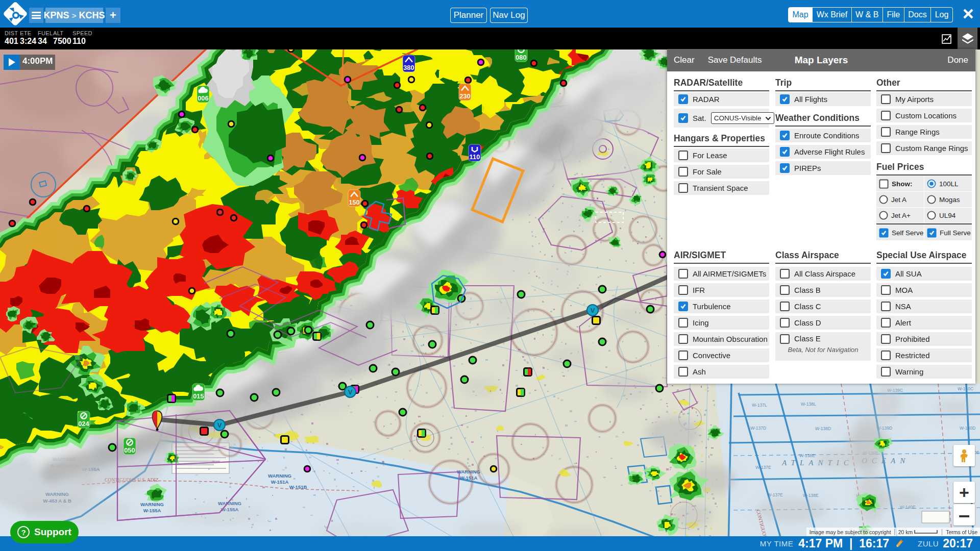 This screenshot has width=980, height=551. Describe the element at coordinates (354, 202) in the screenshot. I see `svg-text: 150` at that location.